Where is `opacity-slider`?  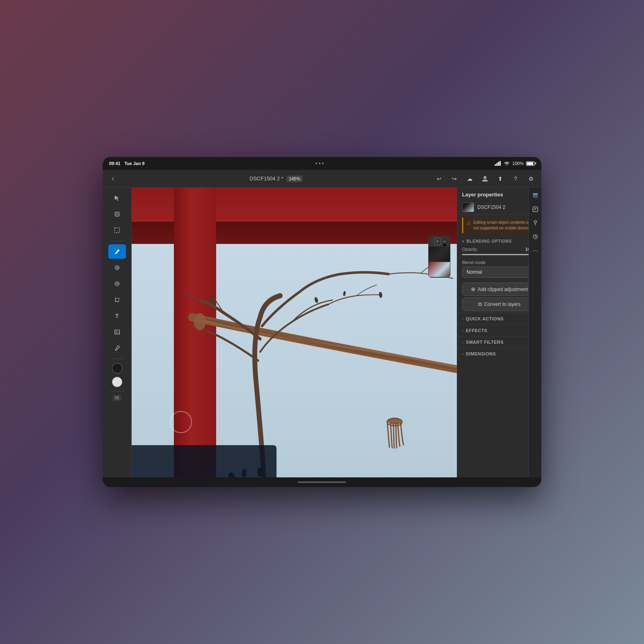 opacity-slider is located at coordinates (499, 254).